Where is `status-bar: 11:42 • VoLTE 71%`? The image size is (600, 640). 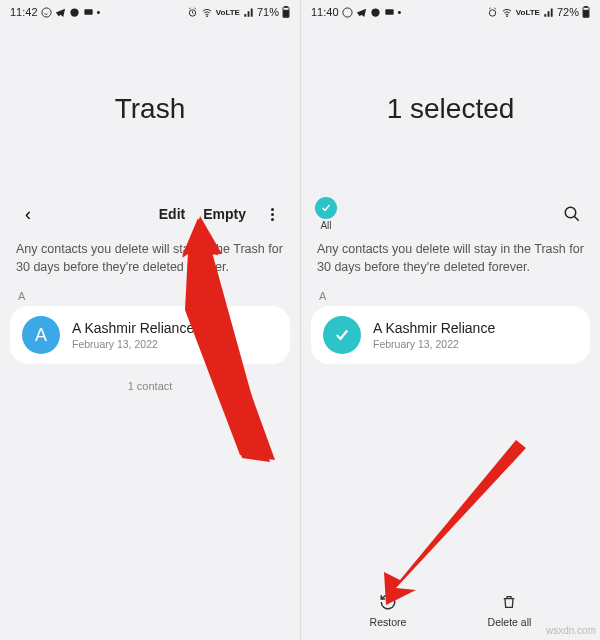
status-bar: 11:42 • VoLTE 71% is located at coordinates (150, 12).